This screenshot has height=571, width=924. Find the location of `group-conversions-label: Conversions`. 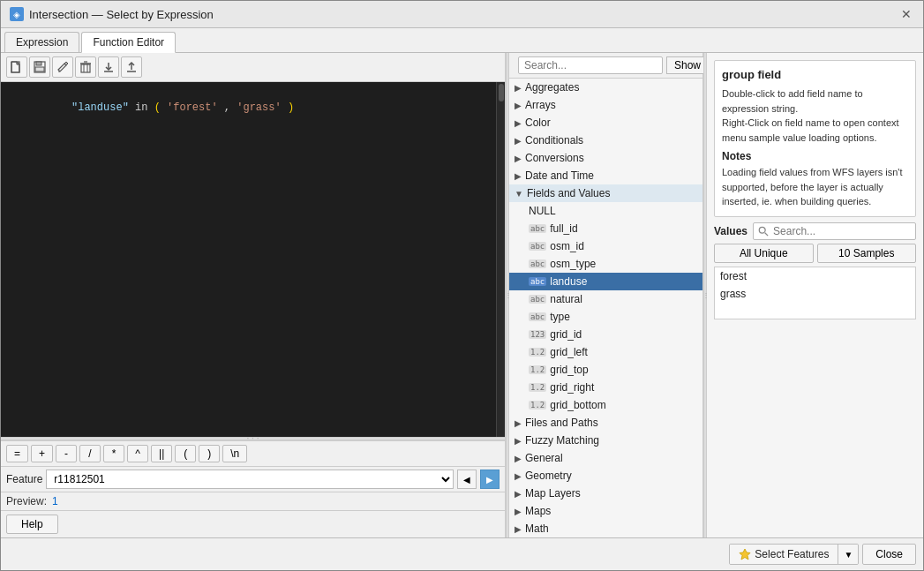

group-conversions-label: Conversions is located at coordinates (554, 158).